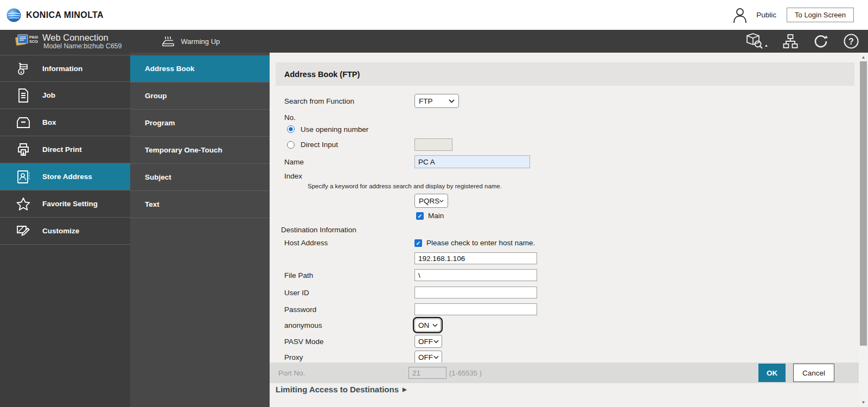 The width and height of the screenshot is (868, 407). I want to click on submenu-item-text: Text, so click(200, 205).